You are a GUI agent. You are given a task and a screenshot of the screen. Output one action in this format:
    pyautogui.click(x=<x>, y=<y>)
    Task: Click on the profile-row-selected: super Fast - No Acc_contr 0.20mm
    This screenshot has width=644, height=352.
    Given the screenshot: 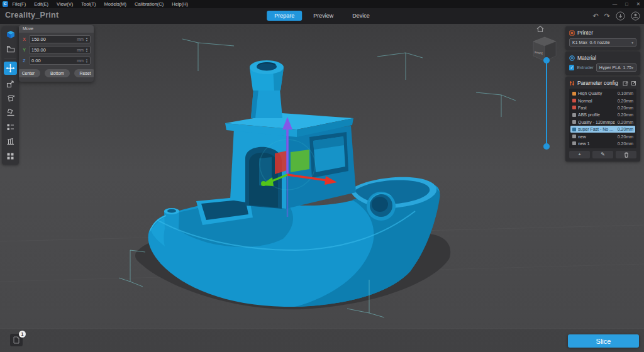 What is the action you would take?
    pyautogui.click(x=602, y=129)
    